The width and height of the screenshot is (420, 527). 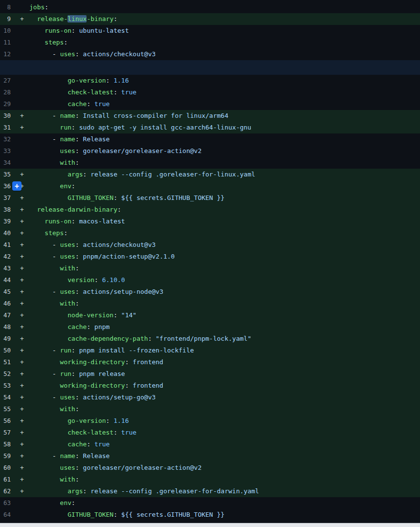 I want to click on code-text: steps:, so click(x=48, y=43).